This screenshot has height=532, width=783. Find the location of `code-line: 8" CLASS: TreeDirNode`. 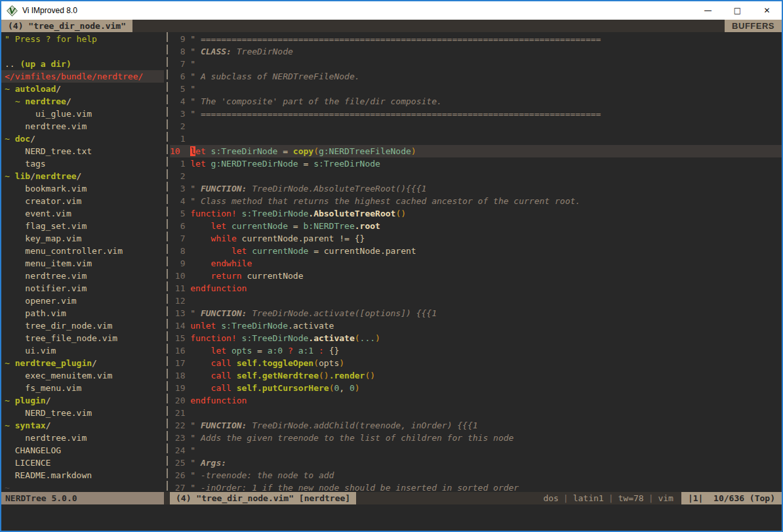

code-line: 8" CLASS: TreeDirNode is located at coordinates (476, 51).